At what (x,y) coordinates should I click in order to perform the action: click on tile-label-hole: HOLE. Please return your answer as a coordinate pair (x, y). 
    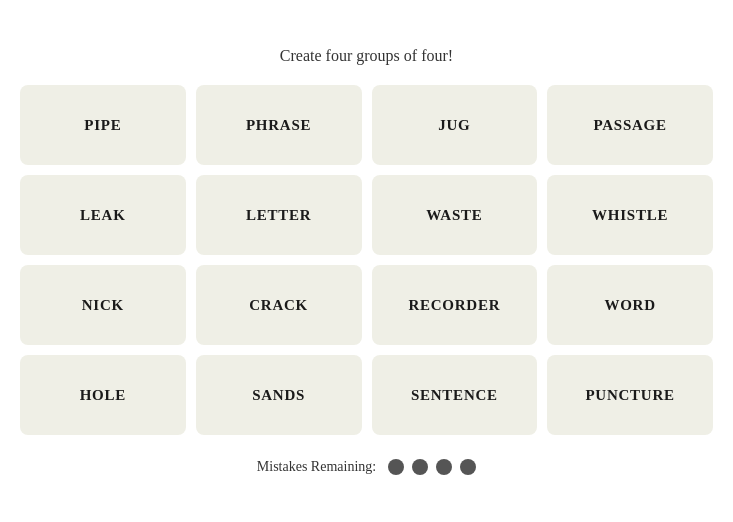
    Looking at the image, I should click on (103, 396).